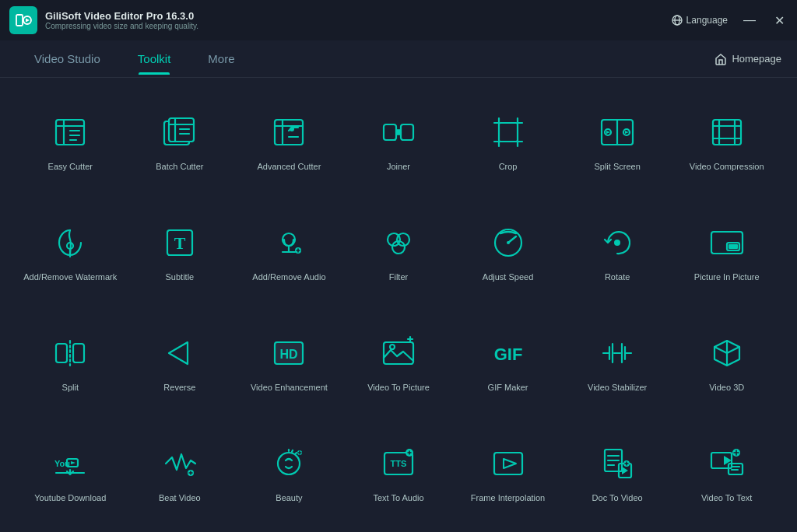  I want to click on youtube-icon: You, so click(70, 464).